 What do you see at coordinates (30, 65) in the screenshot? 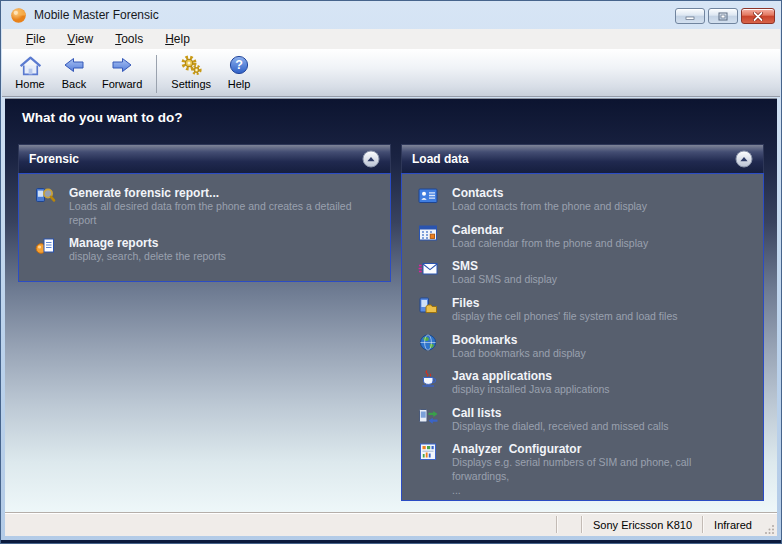
I see `home-icon` at bounding box center [30, 65].